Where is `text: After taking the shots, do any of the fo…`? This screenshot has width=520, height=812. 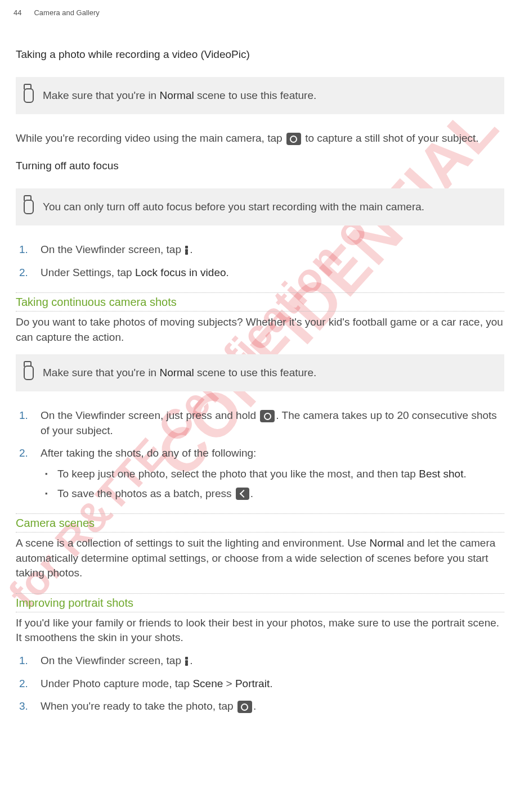 text: After taking the shots, do any of the fo… is located at coordinates (149, 453).